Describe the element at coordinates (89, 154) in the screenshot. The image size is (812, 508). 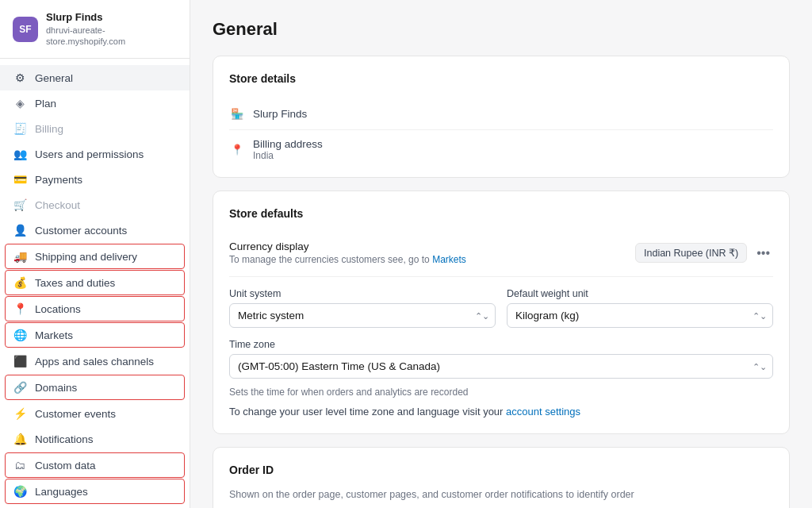
I see `sidebar-item-label-users: Users and permissions` at that location.